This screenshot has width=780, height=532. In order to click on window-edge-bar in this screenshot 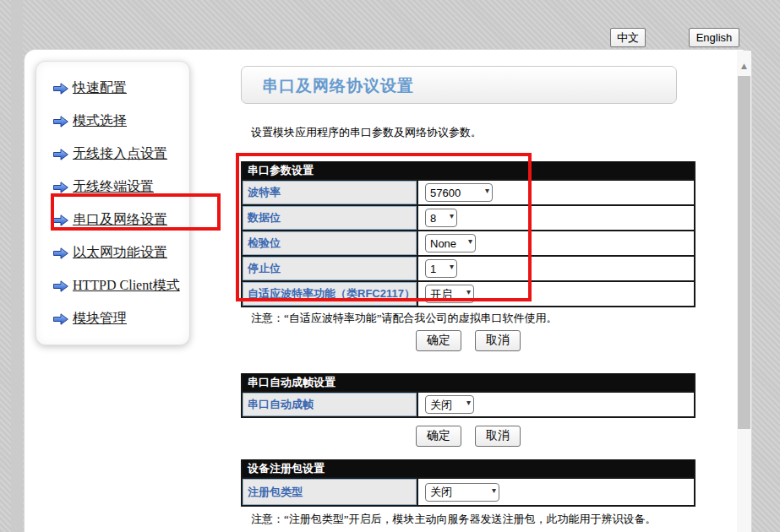, I will do `click(17, 266)`.